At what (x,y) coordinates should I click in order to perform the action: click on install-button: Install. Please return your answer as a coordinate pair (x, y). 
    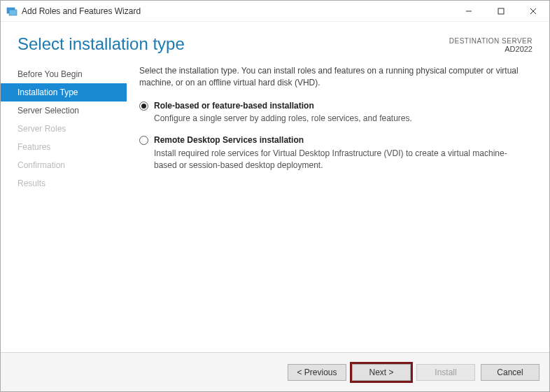
    Looking at the image, I should click on (446, 372).